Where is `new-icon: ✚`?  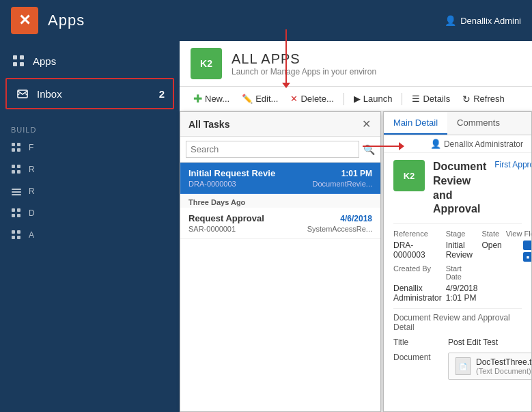 new-icon: ✚ is located at coordinates (198, 98).